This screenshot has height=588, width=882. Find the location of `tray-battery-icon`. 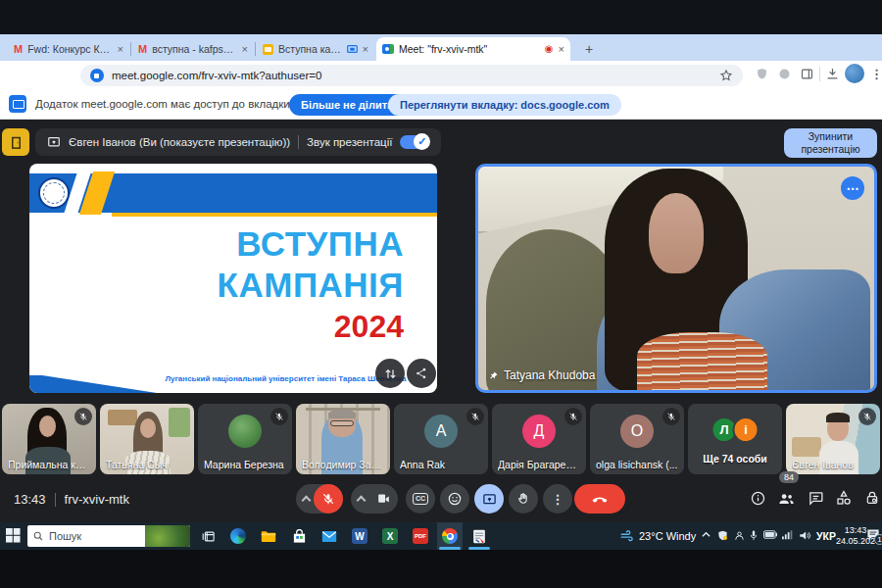

tray-battery-icon is located at coordinates (770, 535).